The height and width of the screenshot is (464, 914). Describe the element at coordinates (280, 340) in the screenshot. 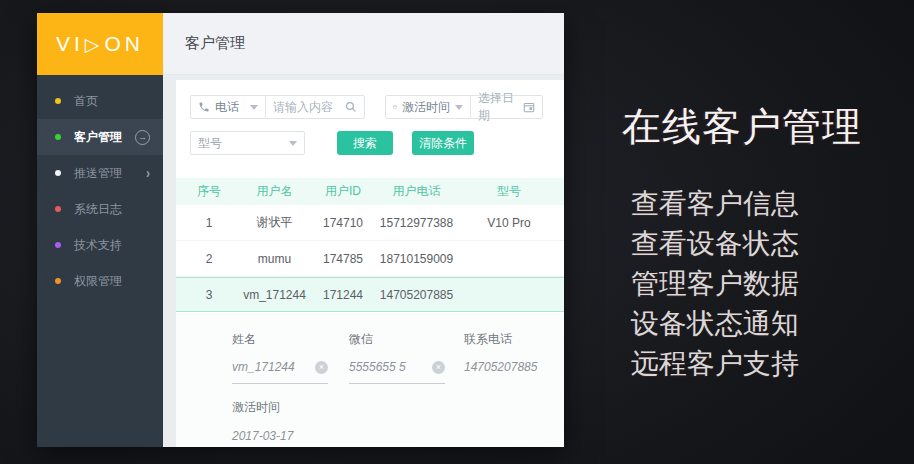

I see `name-field-label: 姓名` at that location.